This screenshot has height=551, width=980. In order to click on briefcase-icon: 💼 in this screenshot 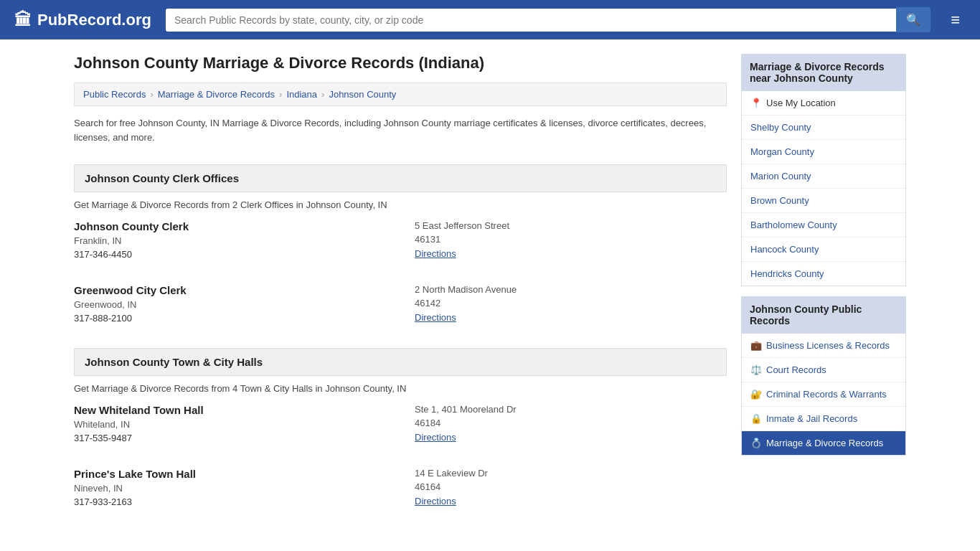, I will do `click(756, 346)`.